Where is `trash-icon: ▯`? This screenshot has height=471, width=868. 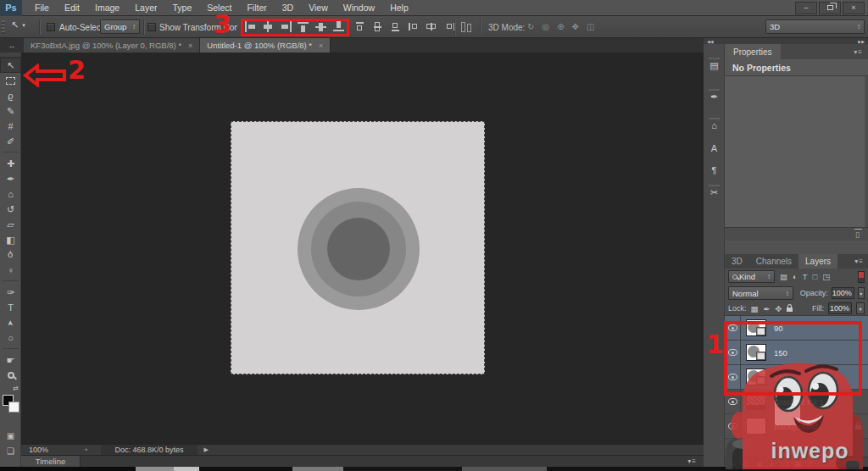
trash-icon: ▯ is located at coordinates (858, 235).